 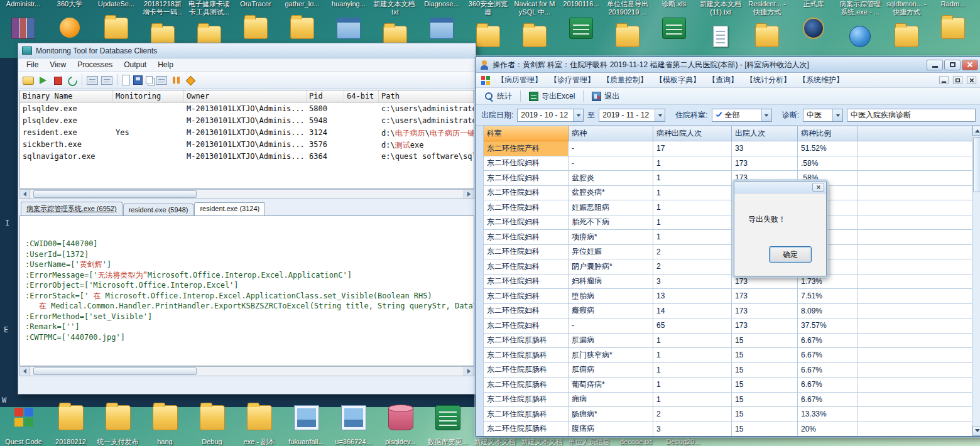 What do you see at coordinates (550, 116) in the screenshot?
I see `date-from-combo: 2019 - 10 - 12` at bounding box center [550, 116].